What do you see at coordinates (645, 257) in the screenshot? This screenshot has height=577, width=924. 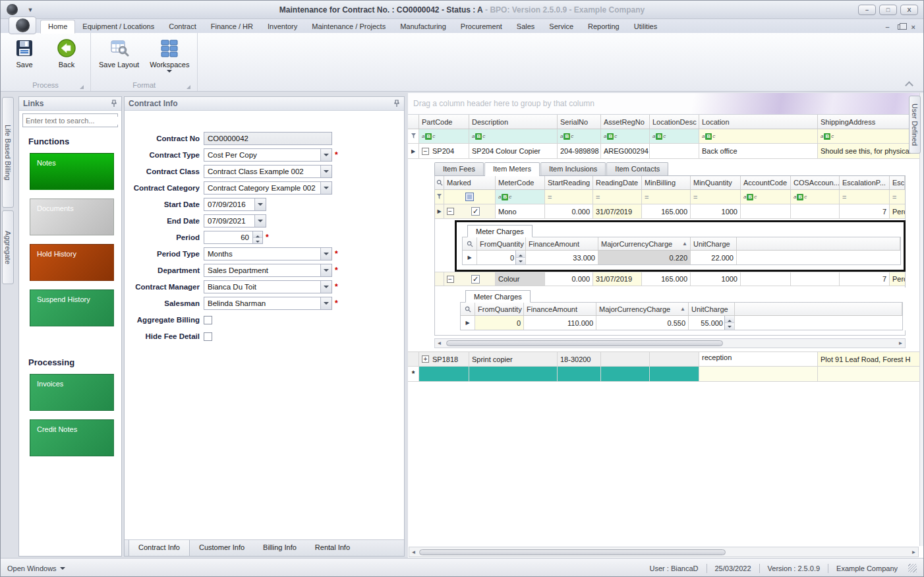 I see `cell-majorcurrencycharge: 0.220` at bounding box center [645, 257].